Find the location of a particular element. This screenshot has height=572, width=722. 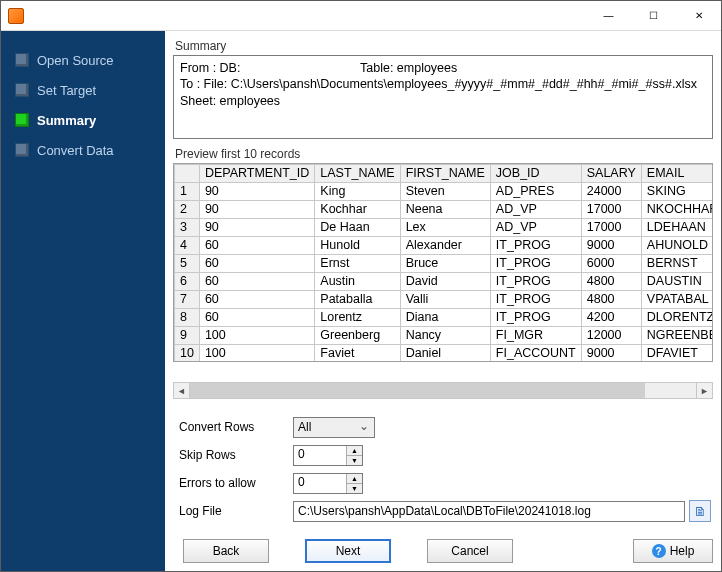

cell: SKING is located at coordinates (677, 191).